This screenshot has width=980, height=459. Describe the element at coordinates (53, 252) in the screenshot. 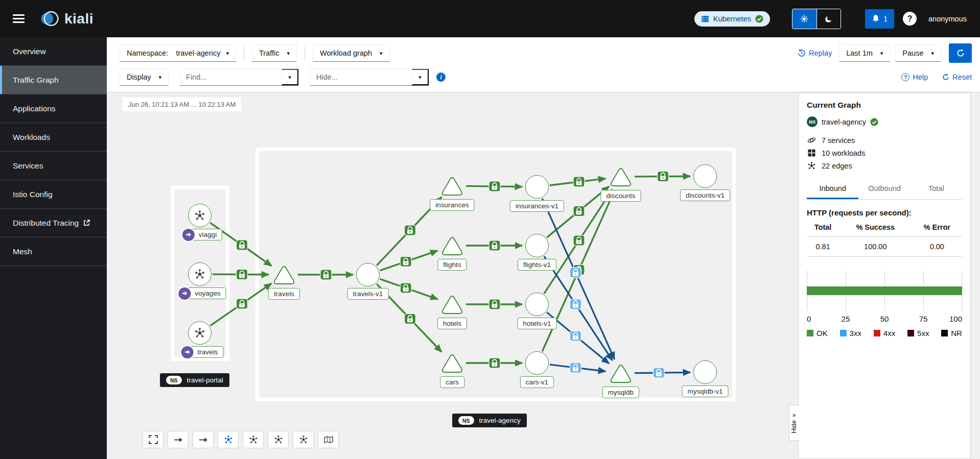

I see `sidebar-item-mesh: Mesh` at that location.